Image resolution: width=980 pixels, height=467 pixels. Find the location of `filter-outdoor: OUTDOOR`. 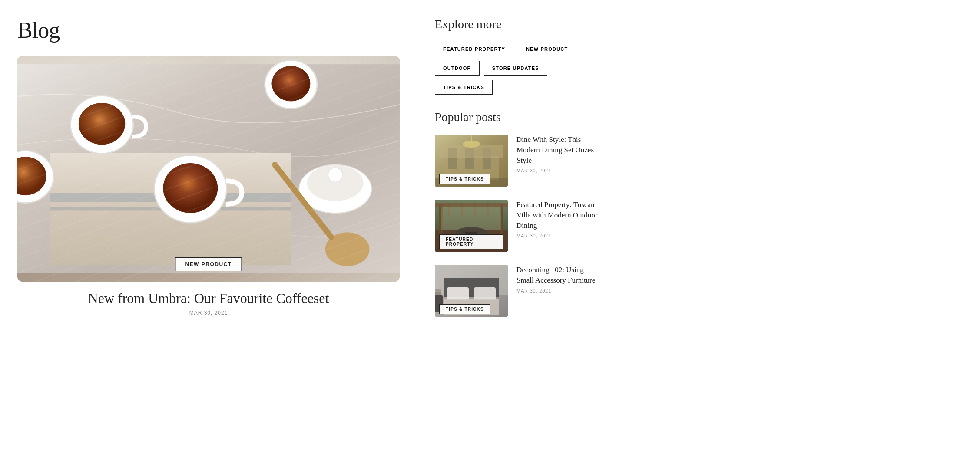

filter-outdoor: OUTDOOR is located at coordinates (457, 68).